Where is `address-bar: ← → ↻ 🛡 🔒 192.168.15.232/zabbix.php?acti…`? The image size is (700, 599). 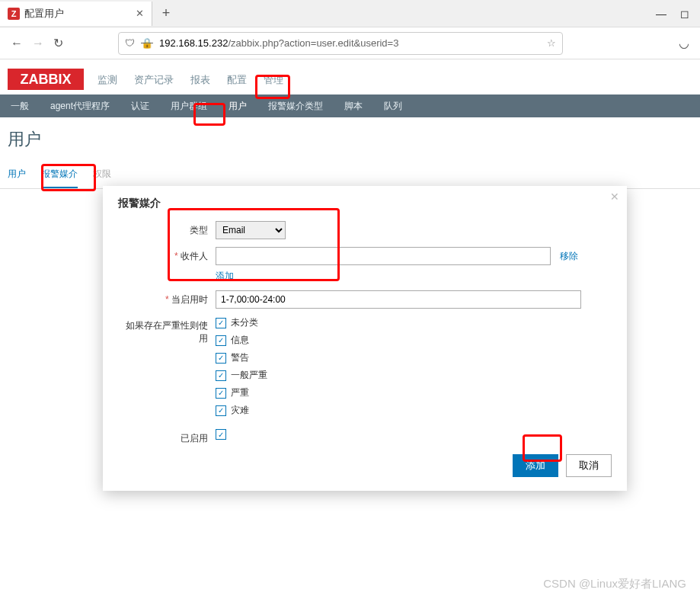 address-bar: ← → ↻ 🛡 🔒 192.168.15.232/zabbix.php?acti… is located at coordinates (350, 43).